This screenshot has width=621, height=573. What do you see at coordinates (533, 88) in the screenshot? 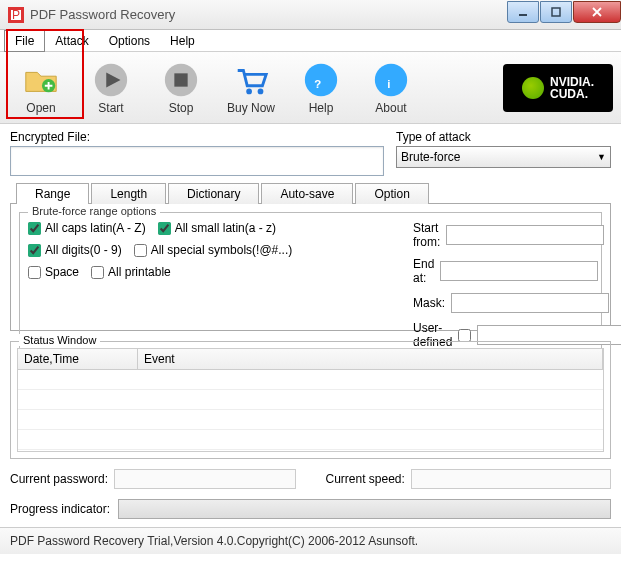
I see `nvidia-eye-icon` at bounding box center [533, 88].